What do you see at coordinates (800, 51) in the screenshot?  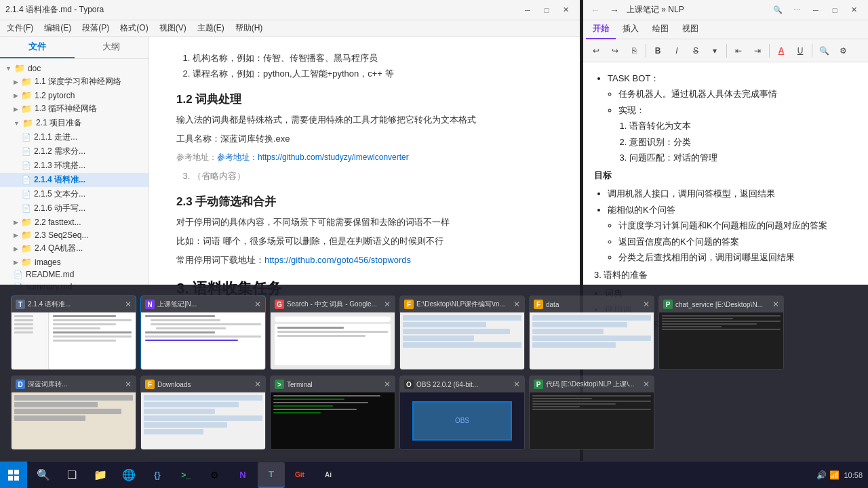 I see `underline-button: U` at bounding box center [800, 51].